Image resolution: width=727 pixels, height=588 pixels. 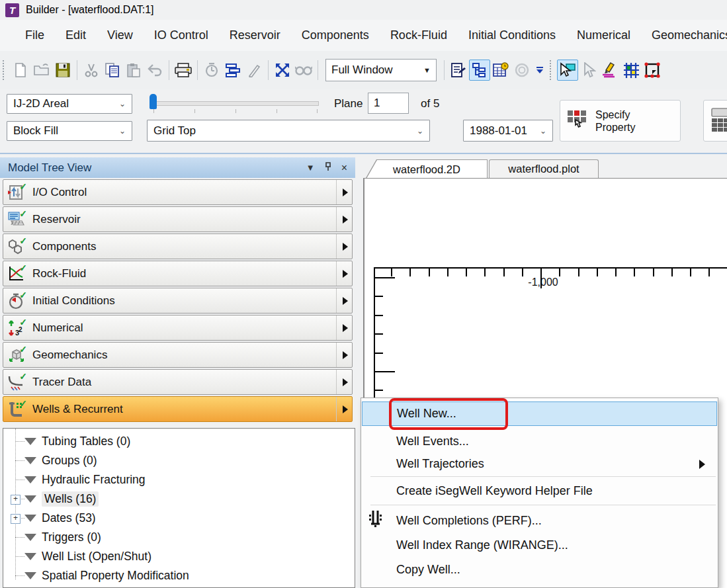 What do you see at coordinates (364, 10) in the screenshot?
I see `title-bar: T Builder - [waterflood.DAT:1]` at bounding box center [364, 10].